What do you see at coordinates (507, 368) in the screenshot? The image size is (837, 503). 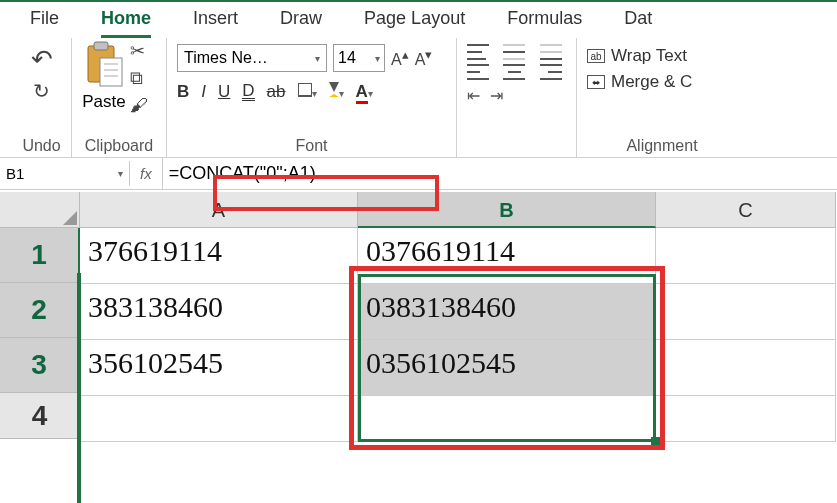 I see `cell-b3: 0356102545` at bounding box center [507, 368].